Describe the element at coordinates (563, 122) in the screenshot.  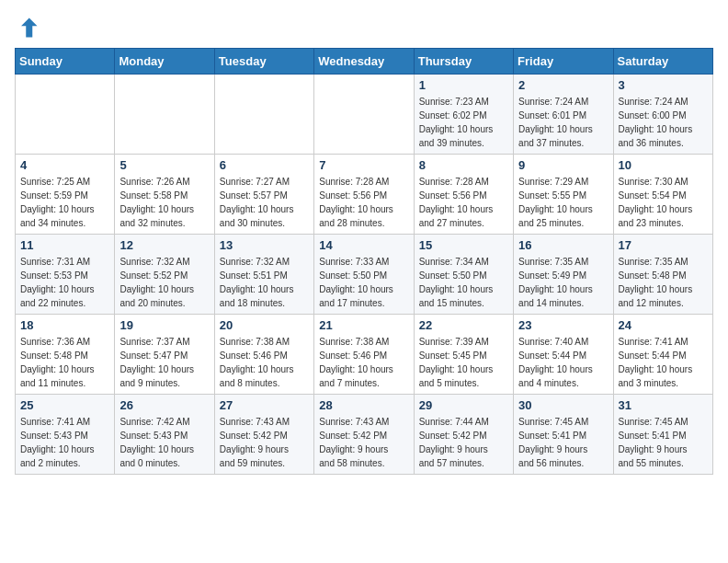
I see `day-info: Sunrise: 7:24 AM Sunset: 6:01 PM Dayligh…` at that location.